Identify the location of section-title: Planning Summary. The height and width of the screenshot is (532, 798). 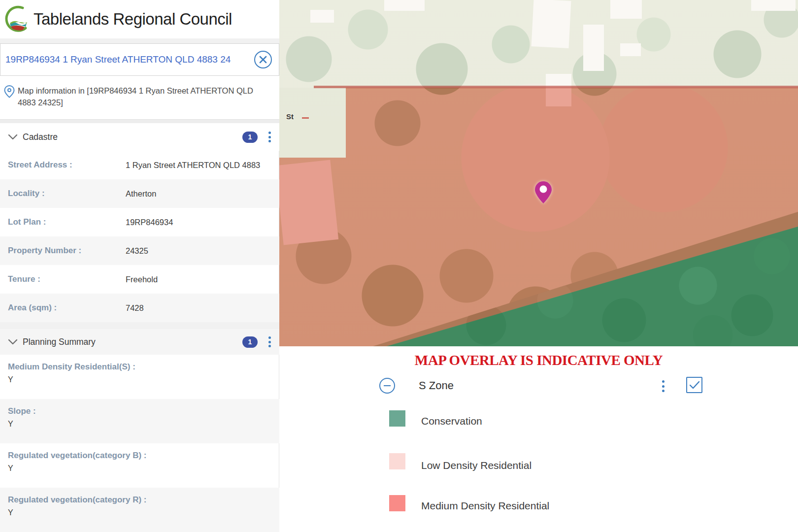
(59, 342).